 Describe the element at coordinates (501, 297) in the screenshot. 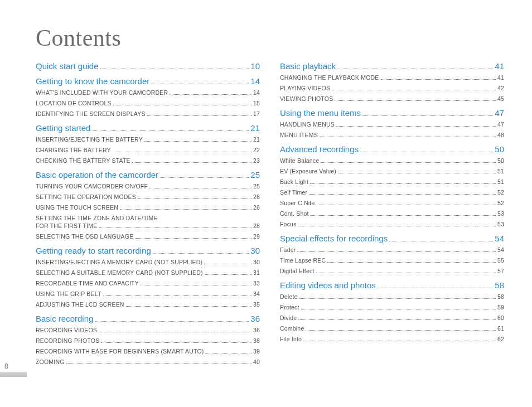

I see `toc-item-page: 58` at that location.